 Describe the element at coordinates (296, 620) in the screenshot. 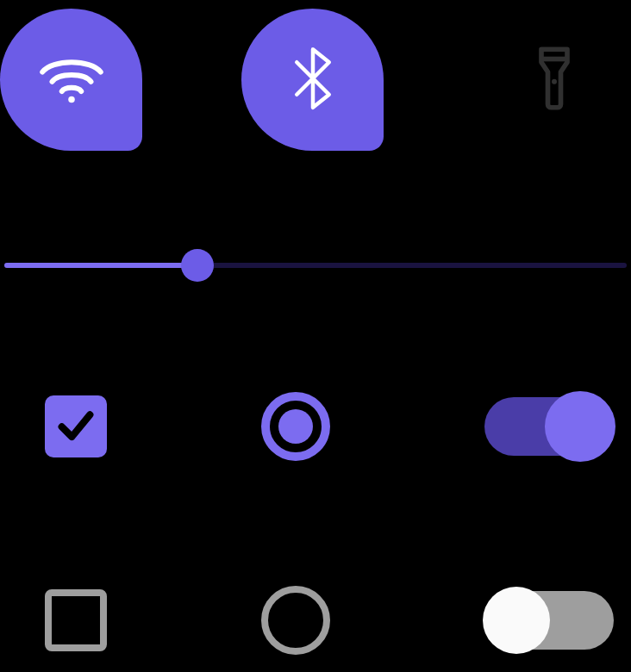

I see `radio-unselected` at that location.